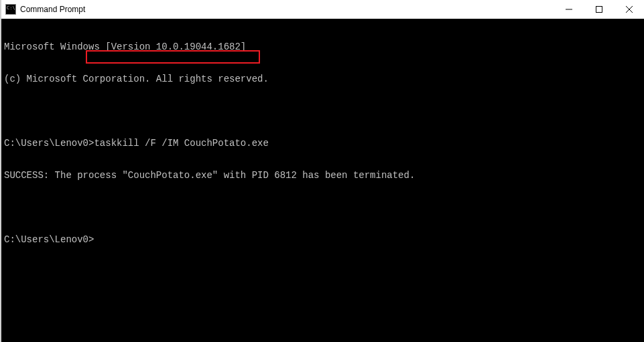 The width and height of the screenshot is (644, 342). I want to click on highlight-annotation, so click(173, 57).